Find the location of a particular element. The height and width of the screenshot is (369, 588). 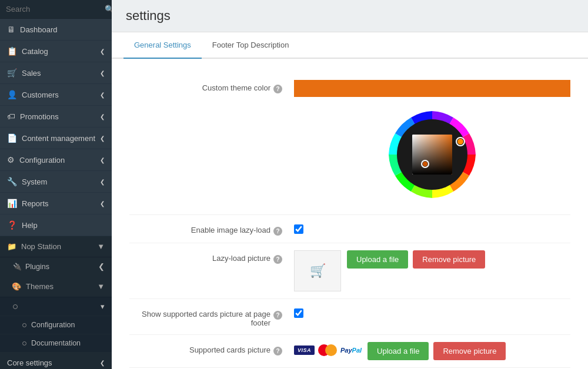

remove-cards-picture-button: Remove picture is located at coordinates (469, 351).